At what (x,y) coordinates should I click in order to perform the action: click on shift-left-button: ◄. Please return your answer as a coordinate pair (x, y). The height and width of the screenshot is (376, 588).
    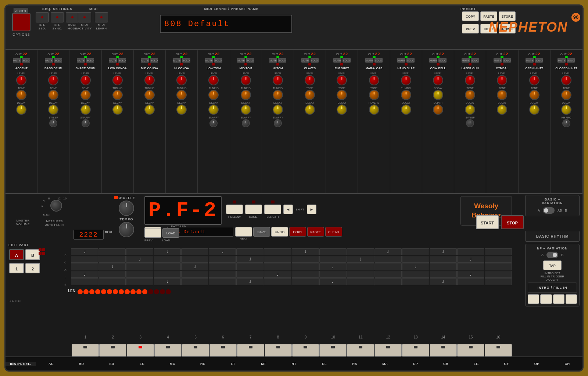
    Looking at the image, I should click on (288, 209).